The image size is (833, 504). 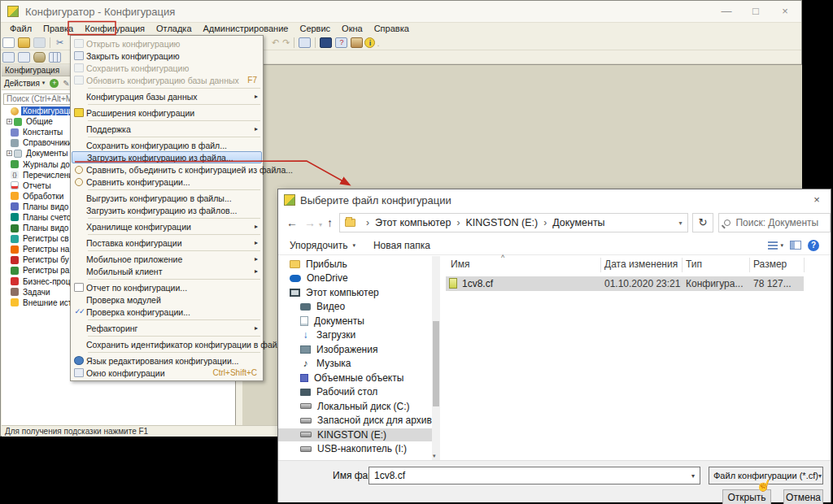 What do you see at coordinates (167, 328) in the screenshot?
I see `menu-item-refactoring: Рефакторинг▸` at bounding box center [167, 328].